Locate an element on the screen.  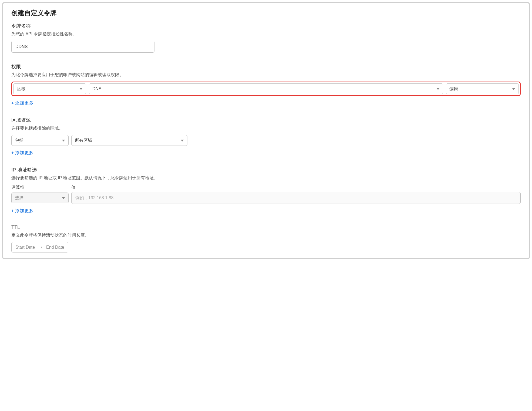
permissions-section: 权限 为此令牌选择要应用于您的帐户或网站的编辑或读取权限。 区域 DNS 编辑 … is located at coordinates (266, 85).